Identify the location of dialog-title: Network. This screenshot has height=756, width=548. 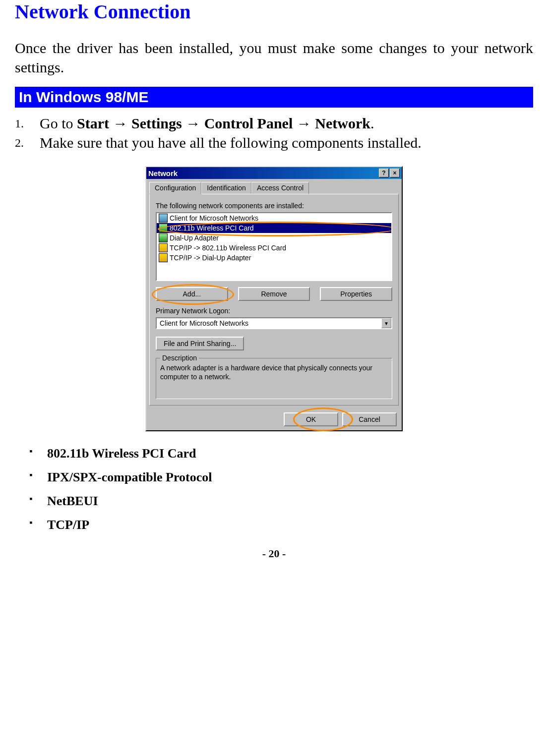
(163, 174).